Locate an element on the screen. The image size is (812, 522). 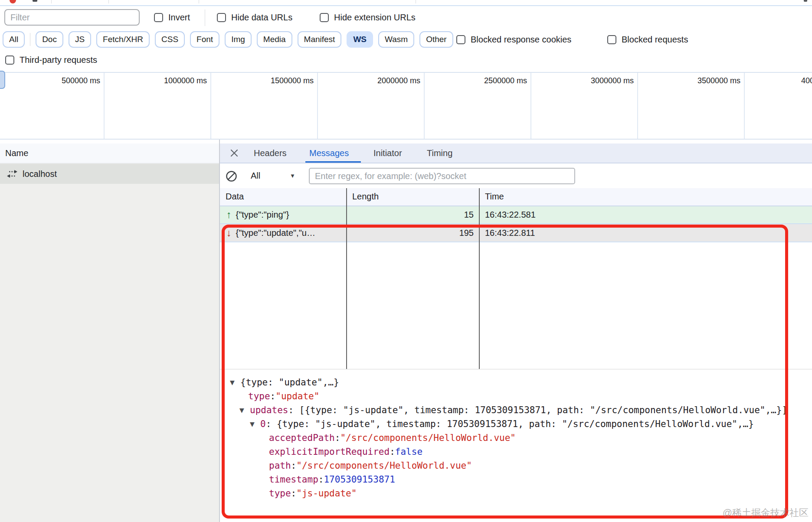
request-name-label: localhost is located at coordinates (40, 174).